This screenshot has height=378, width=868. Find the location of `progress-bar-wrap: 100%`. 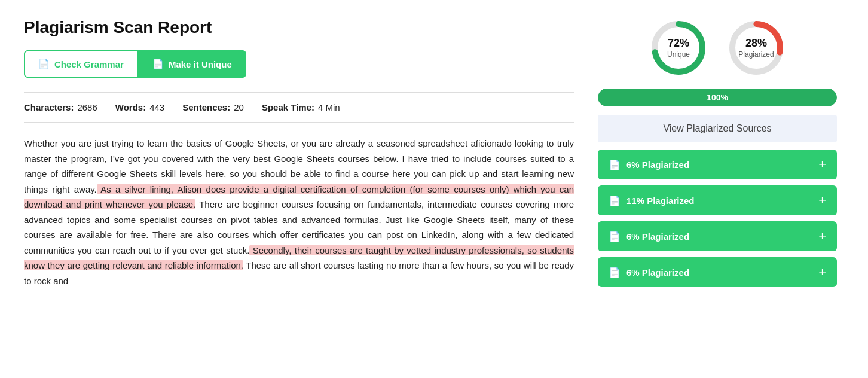

progress-bar-wrap: 100% is located at coordinates (717, 97).